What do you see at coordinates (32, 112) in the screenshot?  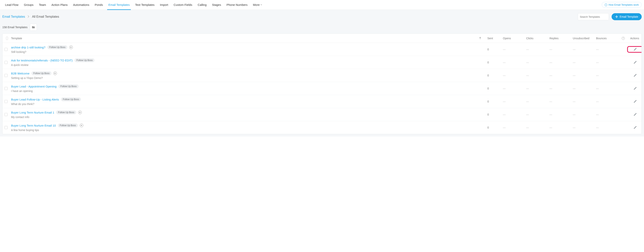 I see `template-link: Buyer Long Term Nurture Email 1` at bounding box center [32, 112].